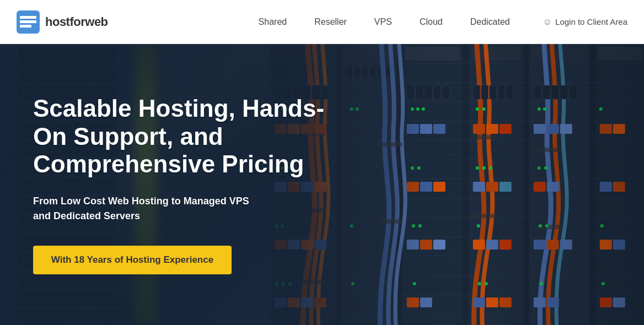 The height and width of the screenshot is (325, 644). I want to click on cta-button: With 18 Years of Hosting Experience, so click(132, 260).